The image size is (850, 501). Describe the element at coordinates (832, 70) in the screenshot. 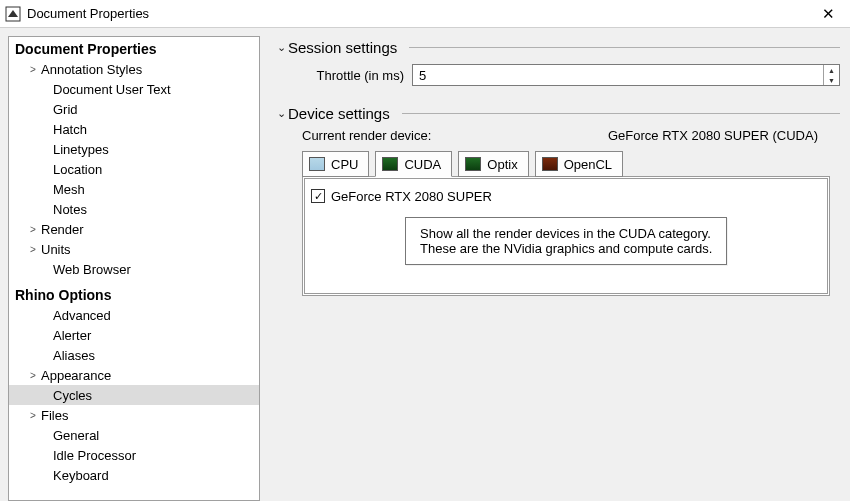

I see `spin-up-icon: ▲` at that location.